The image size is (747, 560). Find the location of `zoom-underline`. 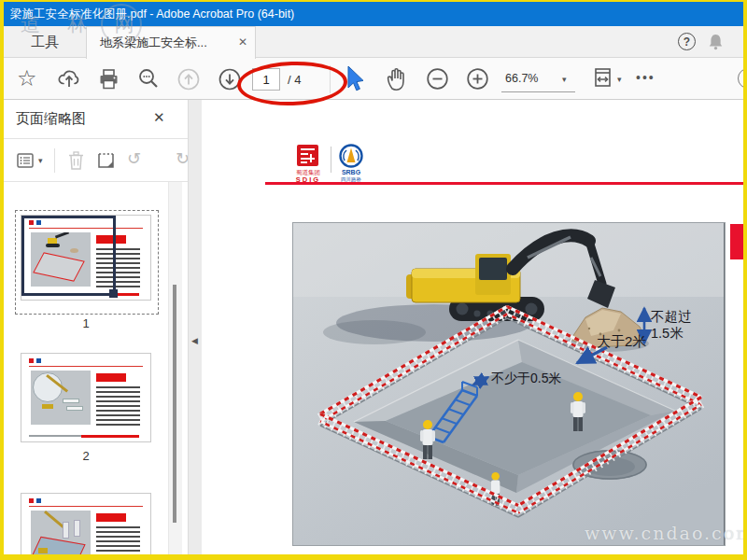

zoom-underline is located at coordinates (538, 91).